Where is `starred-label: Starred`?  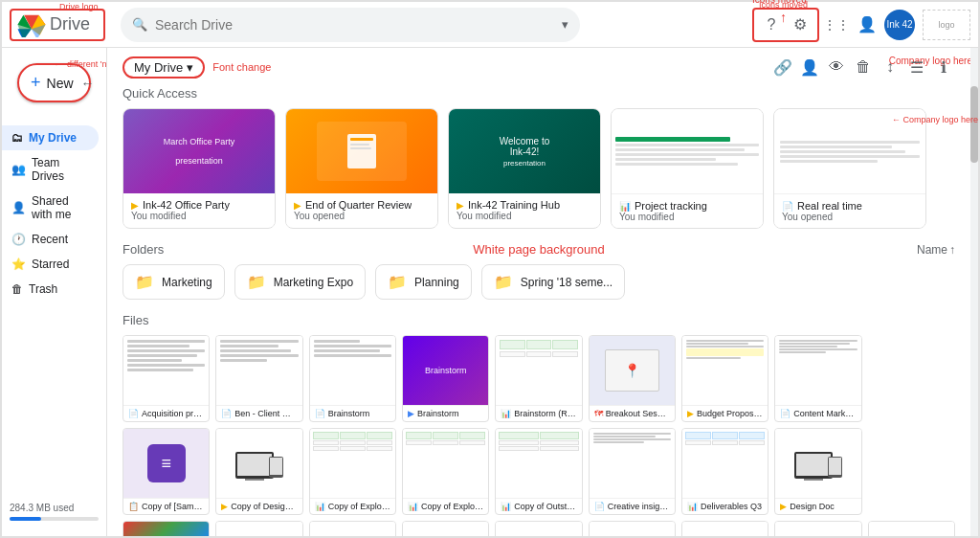
starred-label: Starred is located at coordinates (50, 264).